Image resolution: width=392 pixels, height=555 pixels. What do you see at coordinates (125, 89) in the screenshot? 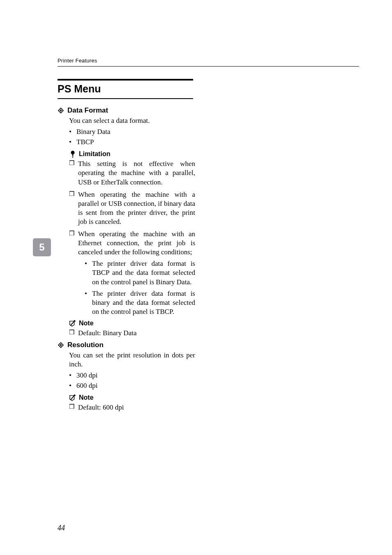
I see `section-title: PS Menu` at bounding box center [125, 89].